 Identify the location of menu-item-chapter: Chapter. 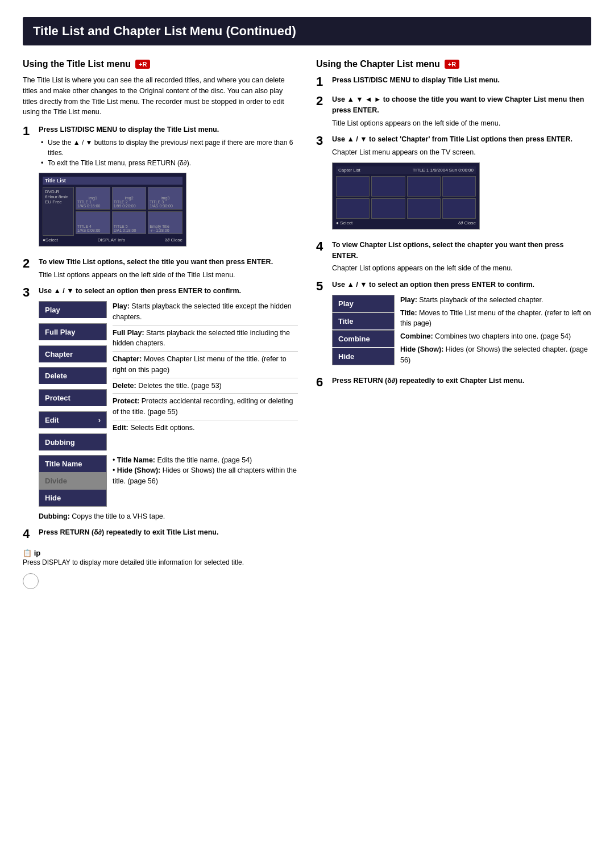
(73, 354).